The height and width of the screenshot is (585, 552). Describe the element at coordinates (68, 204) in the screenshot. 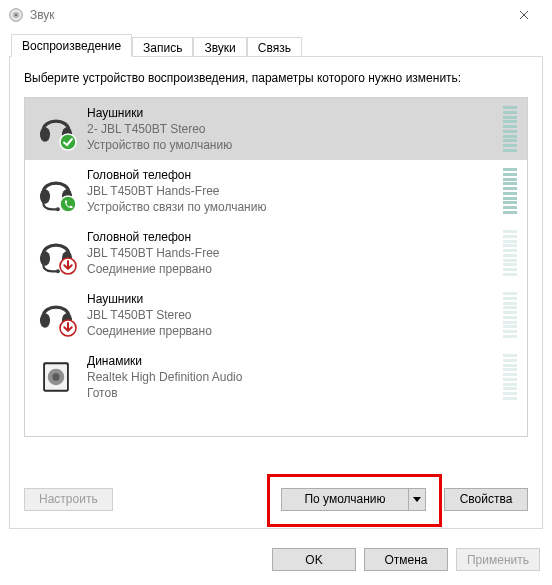

I see `default-comm-badge-icon` at that location.